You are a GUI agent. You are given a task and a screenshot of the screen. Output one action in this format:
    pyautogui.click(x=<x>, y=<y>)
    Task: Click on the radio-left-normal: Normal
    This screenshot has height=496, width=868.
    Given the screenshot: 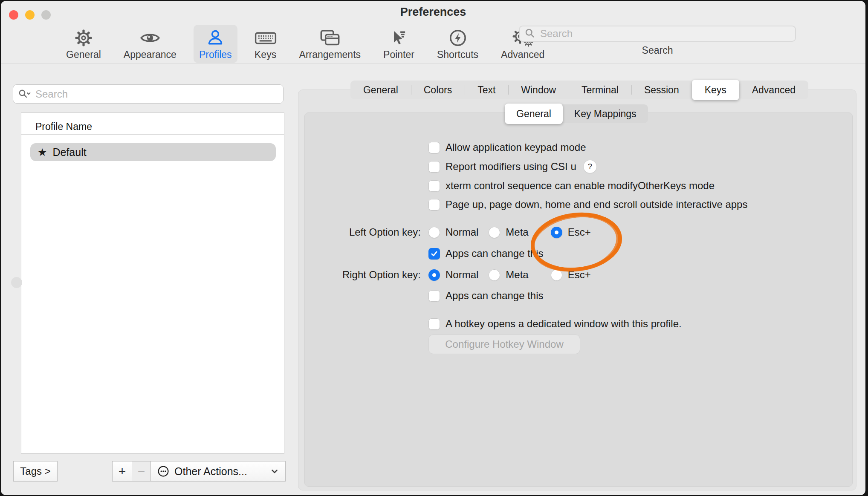 What is the action you would take?
    pyautogui.click(x=454, y=232)
    